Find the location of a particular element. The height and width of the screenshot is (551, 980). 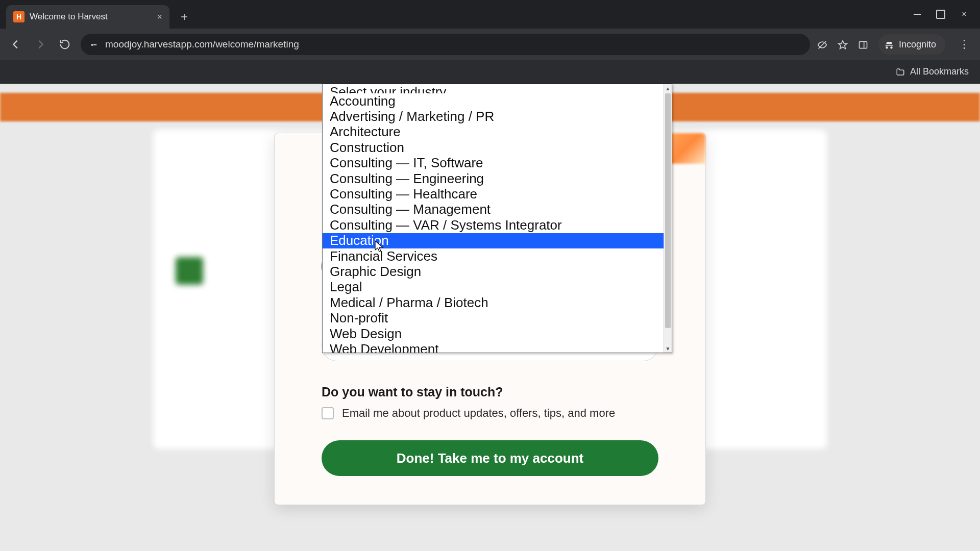

nav-forward-button is located at coordinates (40, 44).